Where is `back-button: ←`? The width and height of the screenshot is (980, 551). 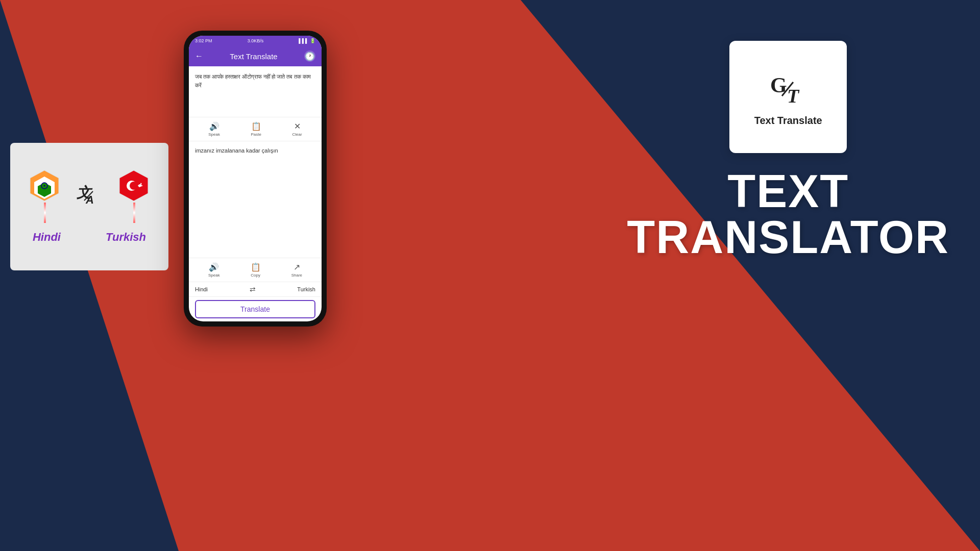
back-button: ← is located at coordinates (199, 56).